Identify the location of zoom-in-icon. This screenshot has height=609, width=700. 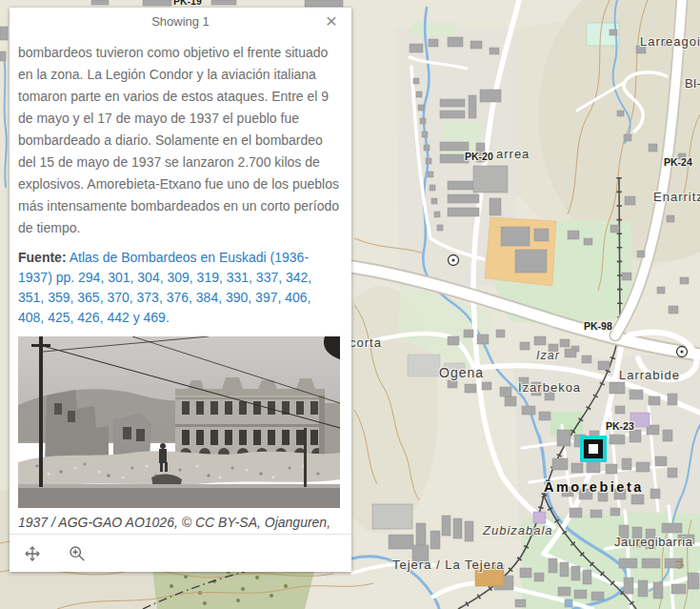
(76, 553).